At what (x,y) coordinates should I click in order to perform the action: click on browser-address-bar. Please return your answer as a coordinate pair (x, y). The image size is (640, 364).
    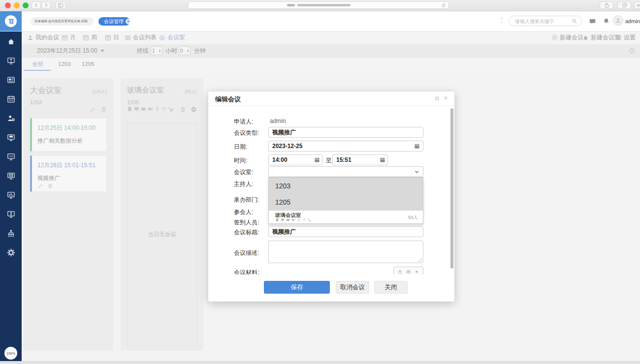
    Looking at the image, I should click on (319, 5).